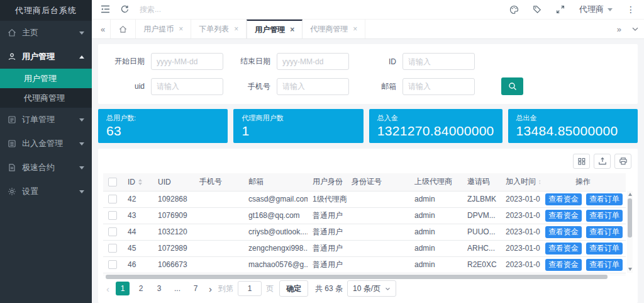 The width and height of the screenshot is (644, 303). What do you see at coordinates (187, 62) in the screenshot?
I see `start-date-input` at bounding box center [187, 62].